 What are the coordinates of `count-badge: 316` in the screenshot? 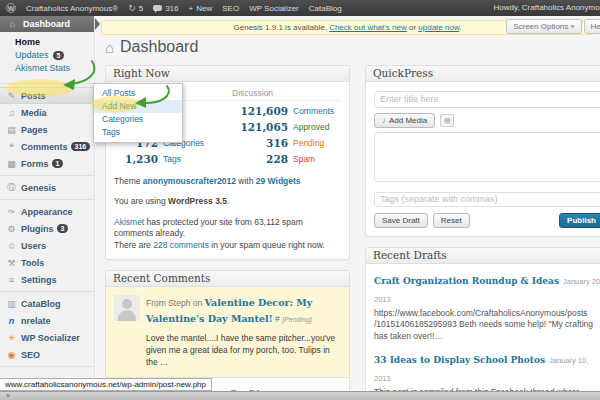 It's located at (81, 146).